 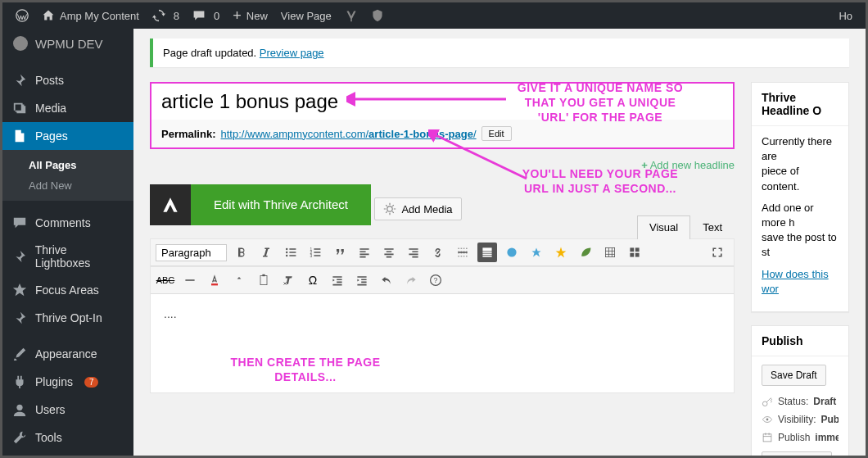 What do you see at coordinates (442, 102) in the screenshot?
I see `page-title-input` at bounding box center [442, 102].